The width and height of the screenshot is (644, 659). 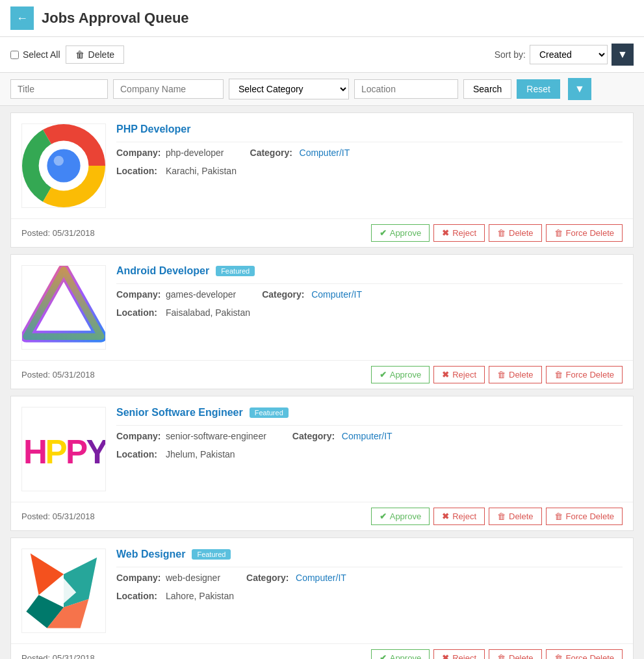 I want to click on svg-text: H, so click(x=35, y=452).